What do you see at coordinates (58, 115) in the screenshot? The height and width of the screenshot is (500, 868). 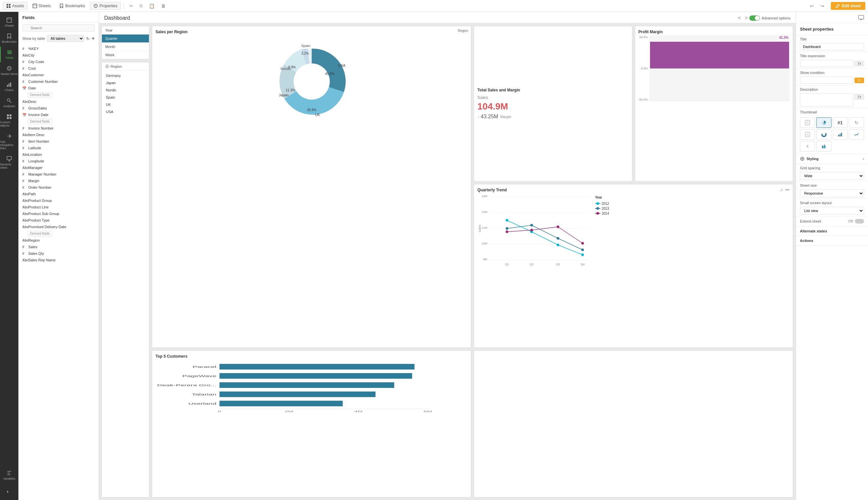 I see `field-item-invoicedate: 📅 Invoice Date` at bounding box center [58, 115].